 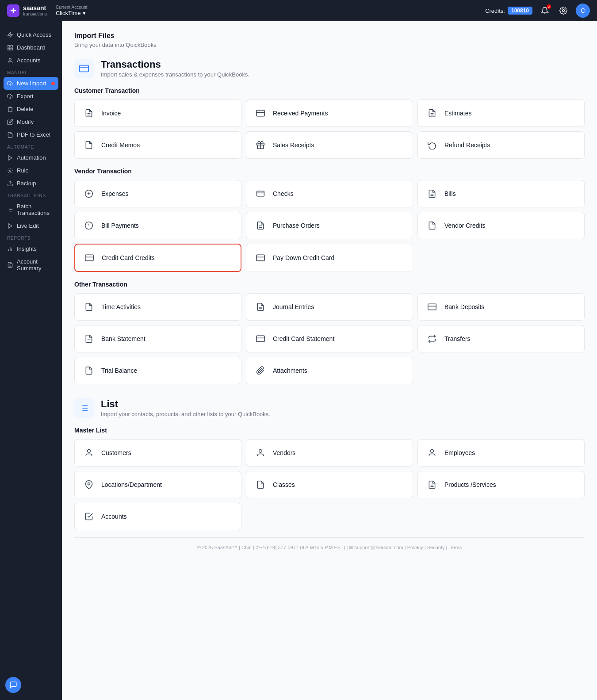 What do you see at coordinates (329, 145) in the screenshot?
I see `card-sales-receipts: Sales Receipts` at bounding box center [329, 145].